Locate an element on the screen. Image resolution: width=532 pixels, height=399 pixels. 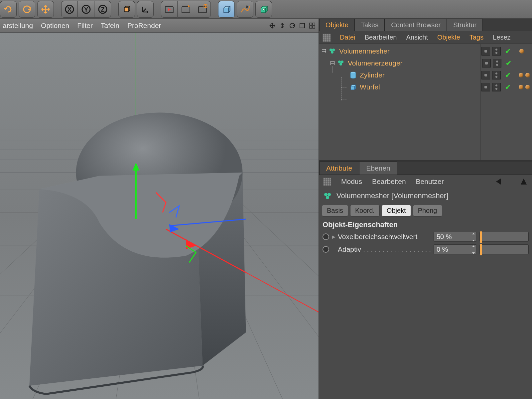
prop-value-input: 50 % is located at coordinates (455, 237).